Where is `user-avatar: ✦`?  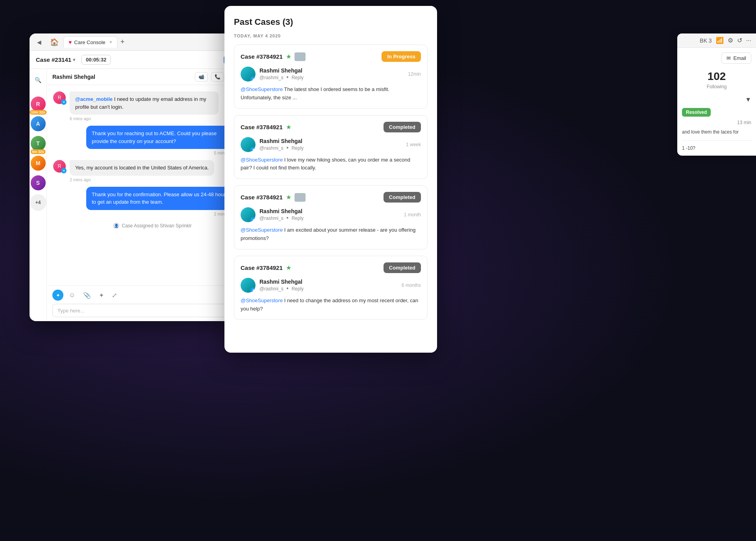 user-avatar: ✦ is located at coordinates (248, 285).